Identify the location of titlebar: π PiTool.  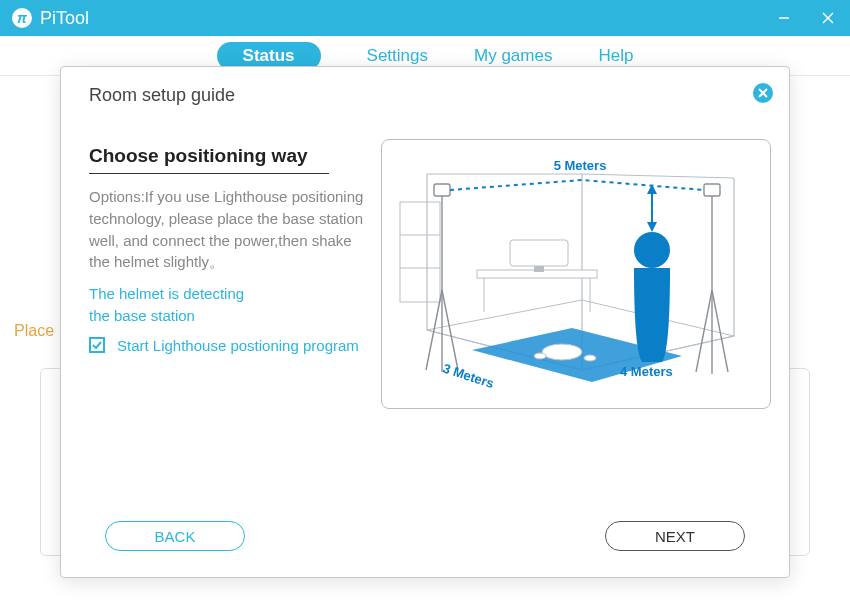
(425, 18).